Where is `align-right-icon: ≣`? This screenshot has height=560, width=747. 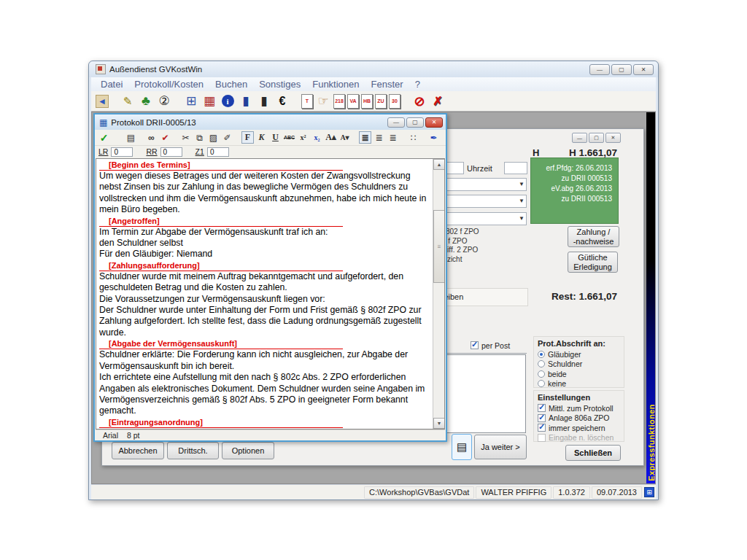 align-right-icon: ≣ is located at coordinates (392, 137).